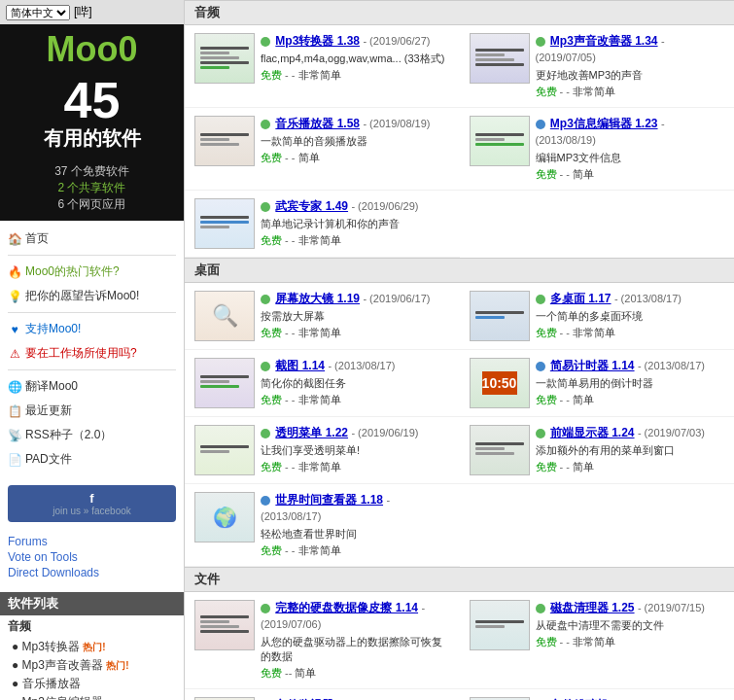 This screenshot has width=734, height=700. What do you see at coordinates (630, 467) in the screenshot?
I see `price-frontmenu: 免费 - - 简单` at bounding box center [630, 467].